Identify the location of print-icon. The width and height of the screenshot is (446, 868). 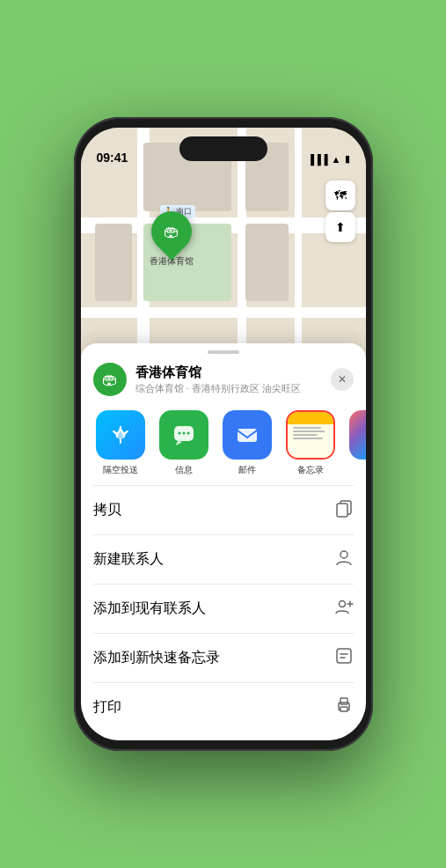
(344, 708).